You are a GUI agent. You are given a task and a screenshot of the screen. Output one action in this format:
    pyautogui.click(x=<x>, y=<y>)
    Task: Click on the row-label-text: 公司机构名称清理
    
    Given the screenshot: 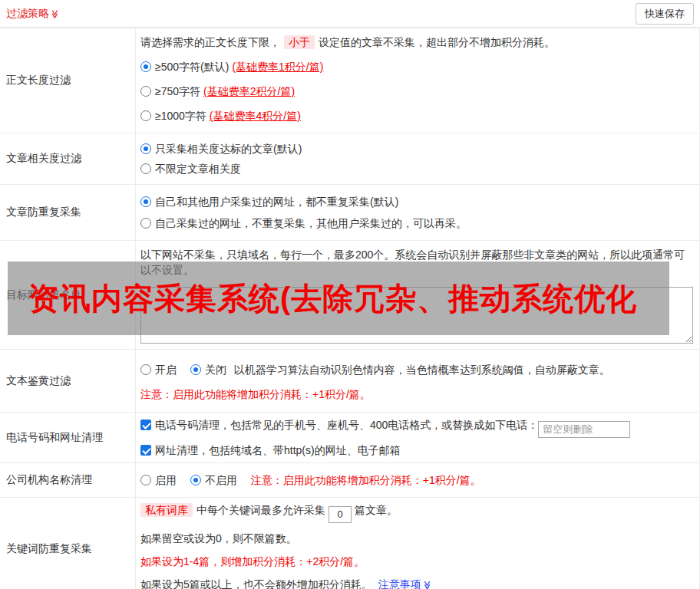 What is the action you would take?
    pyautogui.click(x=49, y=480)
    